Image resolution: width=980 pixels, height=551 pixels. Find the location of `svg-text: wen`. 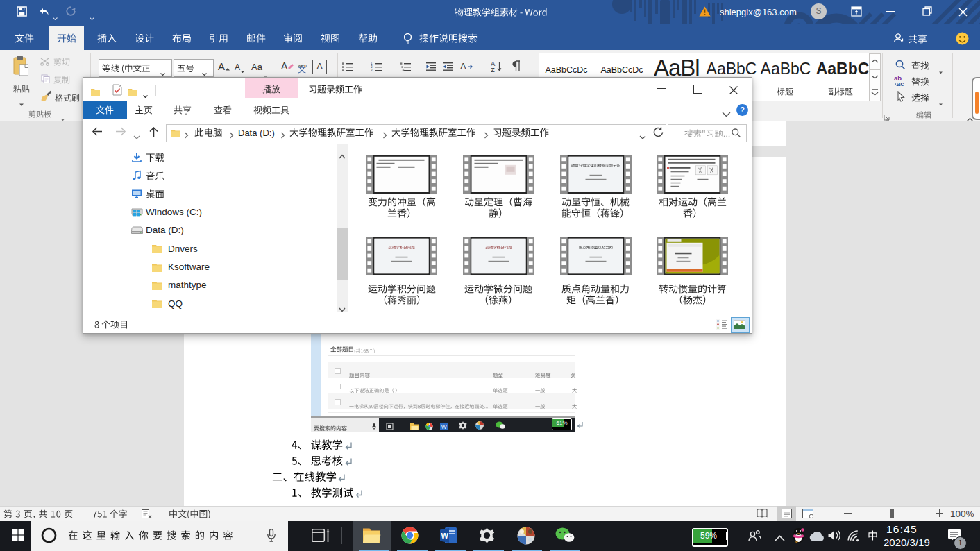

svg-text: wen is located at coordinates (303, 65).